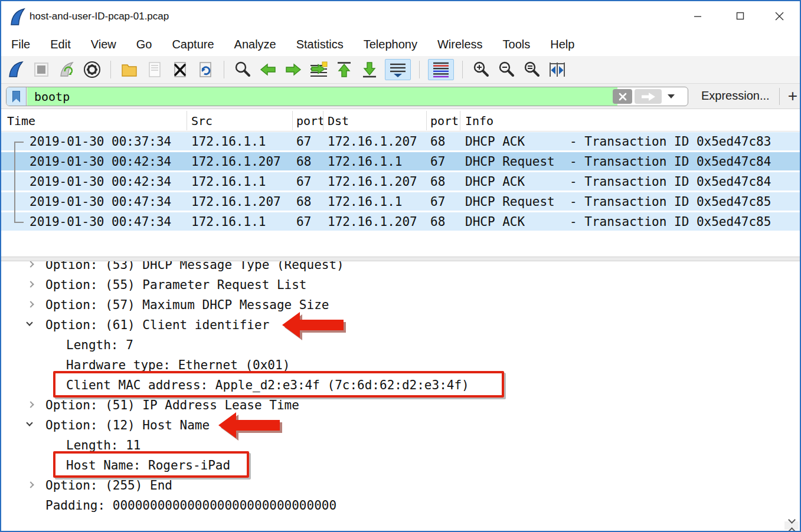  I want to click on wireshark-fin-icon, so click(18, 18).